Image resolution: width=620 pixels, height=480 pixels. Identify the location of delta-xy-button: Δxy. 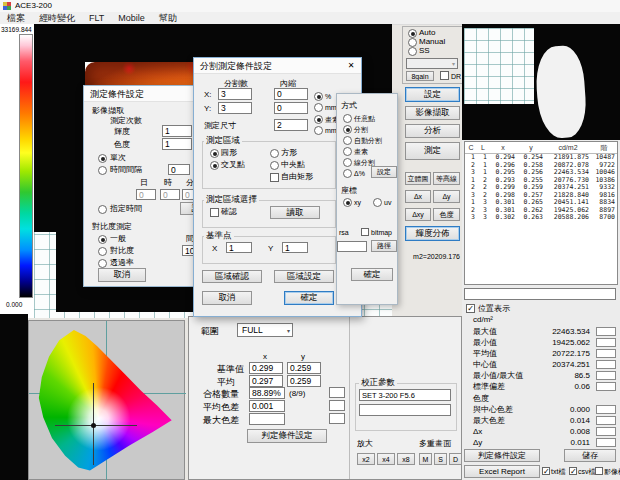
(418, 214).